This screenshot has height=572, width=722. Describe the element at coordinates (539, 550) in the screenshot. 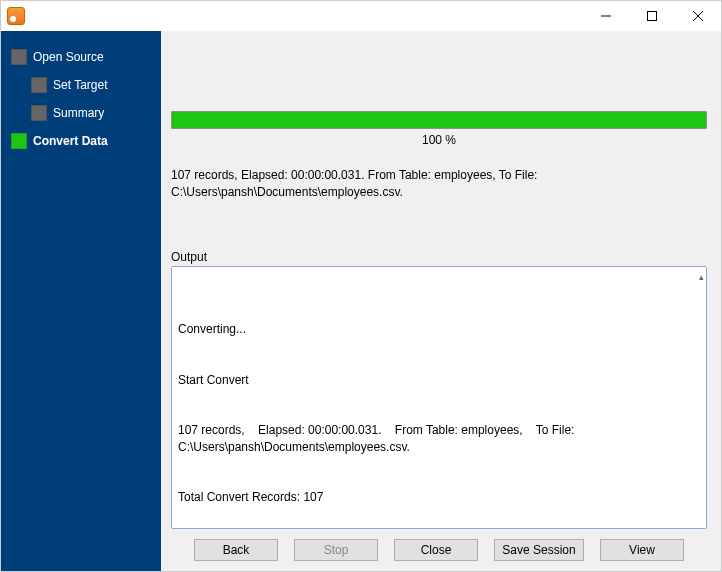

I see `save-session-button: Save Session` at that location.